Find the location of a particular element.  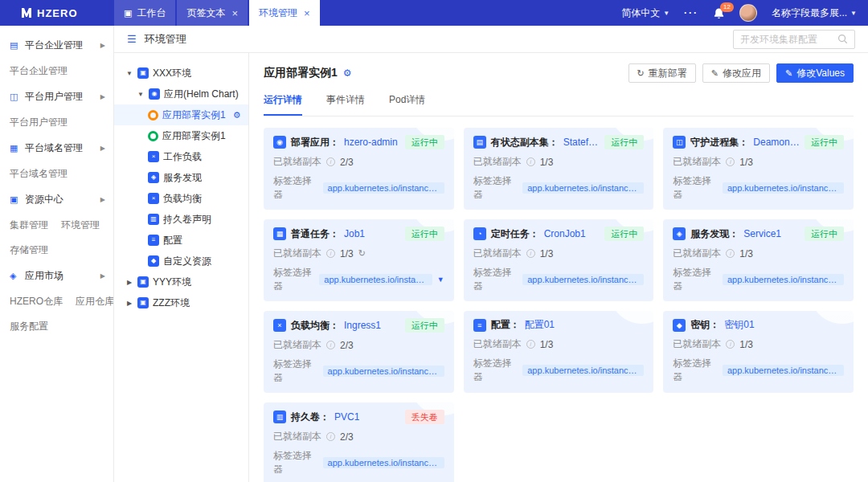

sidebar-group: ◈应用市场▶ is located at coordinates (56, 276).